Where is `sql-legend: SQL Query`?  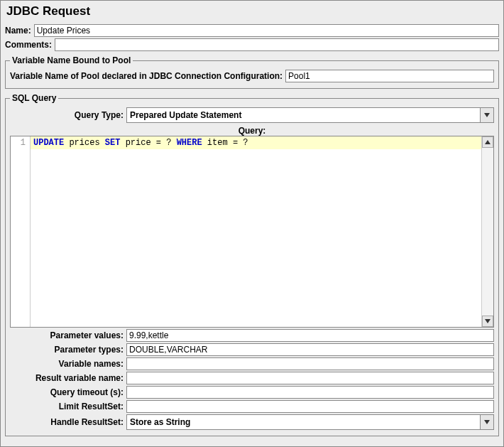
sql-legend: SQL Query is located at coordinates (34, 98).